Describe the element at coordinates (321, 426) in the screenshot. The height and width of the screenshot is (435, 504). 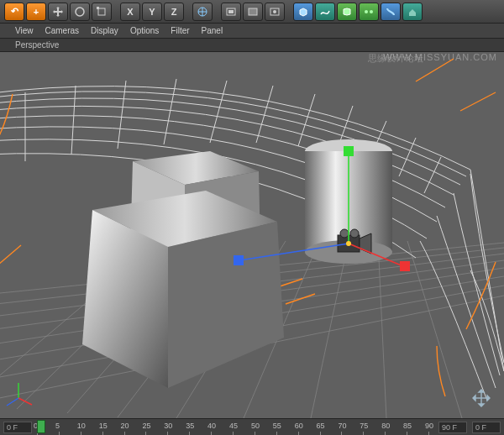
I see `tick-label: 65` at that location.